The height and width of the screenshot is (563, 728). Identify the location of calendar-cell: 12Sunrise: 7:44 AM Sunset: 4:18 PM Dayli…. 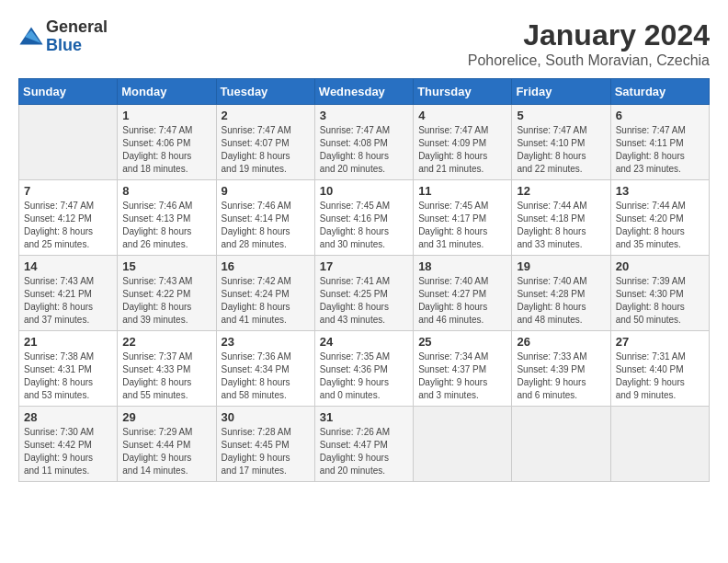
(561, 218).